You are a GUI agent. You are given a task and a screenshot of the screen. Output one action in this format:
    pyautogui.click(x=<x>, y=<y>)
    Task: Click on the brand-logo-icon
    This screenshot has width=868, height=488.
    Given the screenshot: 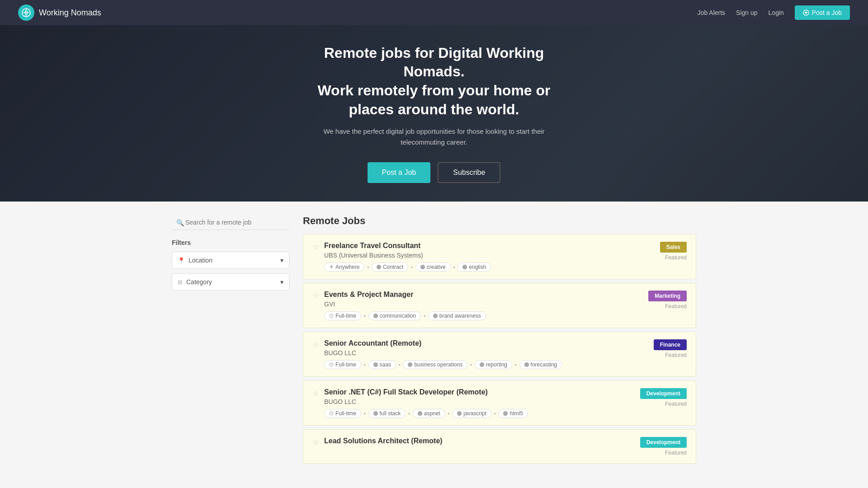 What is the action you would take?
    pyautogui.click(x=26, y=13)
    